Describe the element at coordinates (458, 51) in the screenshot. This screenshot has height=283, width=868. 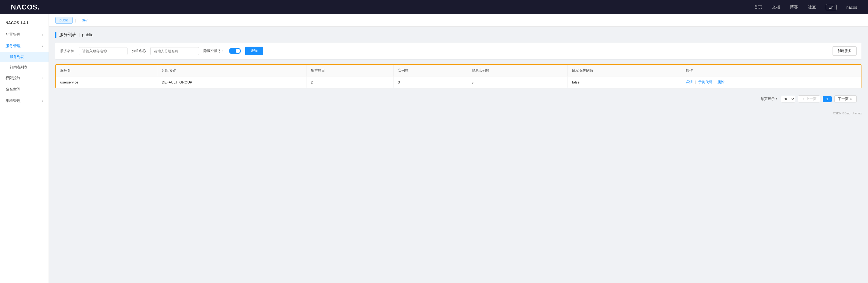
I see `filter-bar: 服务名称 分组名称 隐藏空服务： 查询 创建服务` at that location.